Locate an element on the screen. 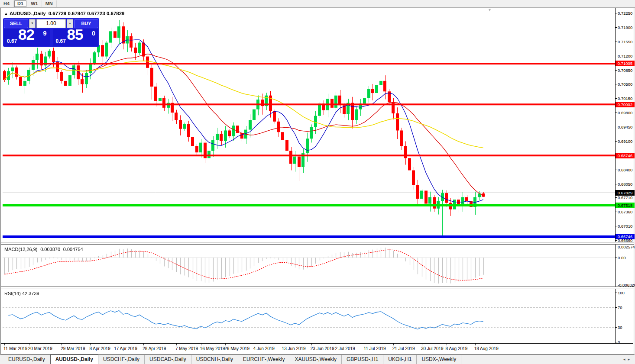 This screenshot has width=635, height=364. date-axis-label: 26 May 2019 is located at coordinates (237, 349).